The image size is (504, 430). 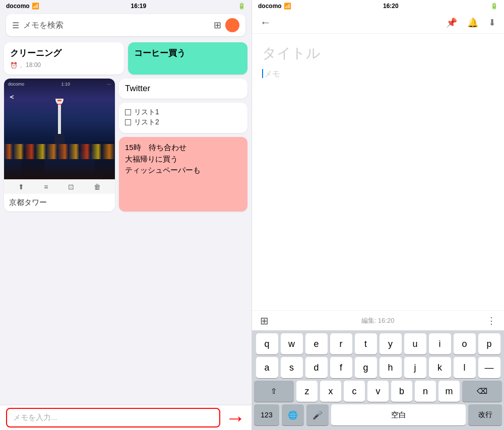 I want to click on status-bar-right: docomo 📶 16:20 🔋, so click(x=378, y=6).